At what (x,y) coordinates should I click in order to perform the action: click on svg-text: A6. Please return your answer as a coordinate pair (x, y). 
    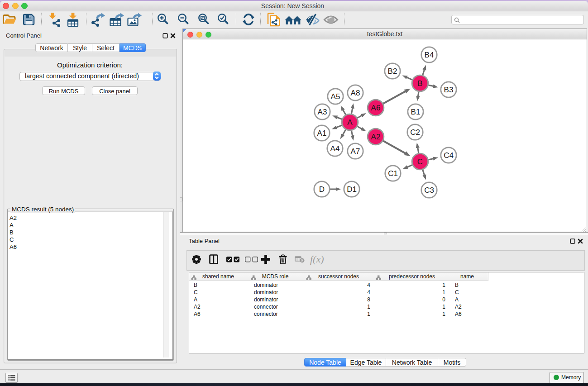
    Looking at the image, I should click on (376, 108).